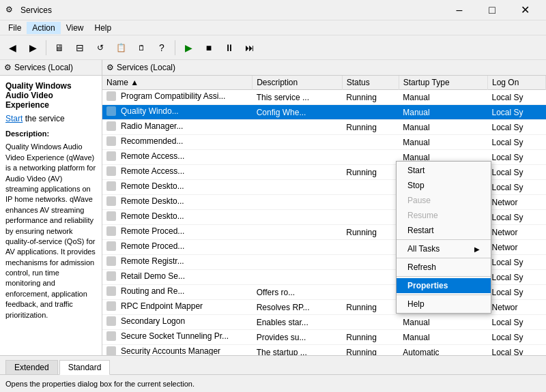 Image resolution: width=546 pixels, height=392 pixels. I want to click on ctx-refresh: Refresh, so click(444, 267).